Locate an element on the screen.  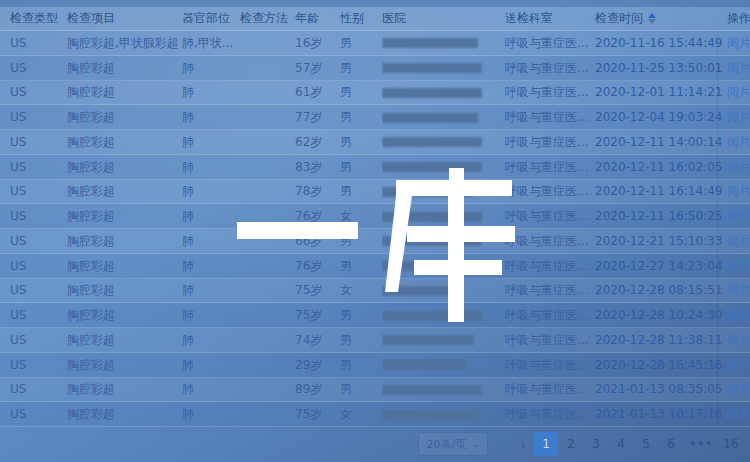
table-row: US 胸腔彩超 肺 75岁 女 呼吸与重症医... 2020-12-28 08:… is located at coordinates (375, 292).